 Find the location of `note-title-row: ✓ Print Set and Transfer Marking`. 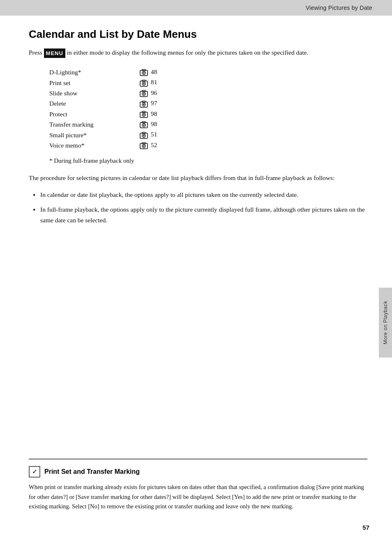

note-title-row: ✓ Print Set and Transfer Marking is located at coordinates (198, 472).